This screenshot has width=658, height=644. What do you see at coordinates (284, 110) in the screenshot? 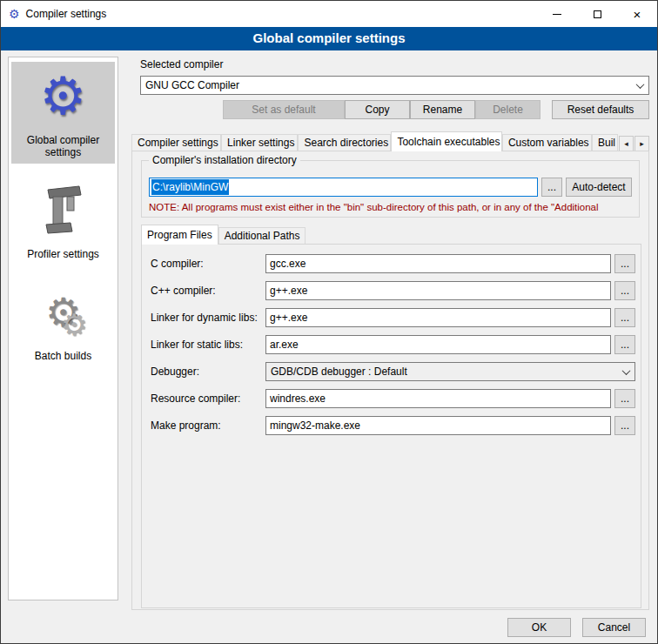
I see `set-as-default-button: Set as default` at bounding box center [284, 110].